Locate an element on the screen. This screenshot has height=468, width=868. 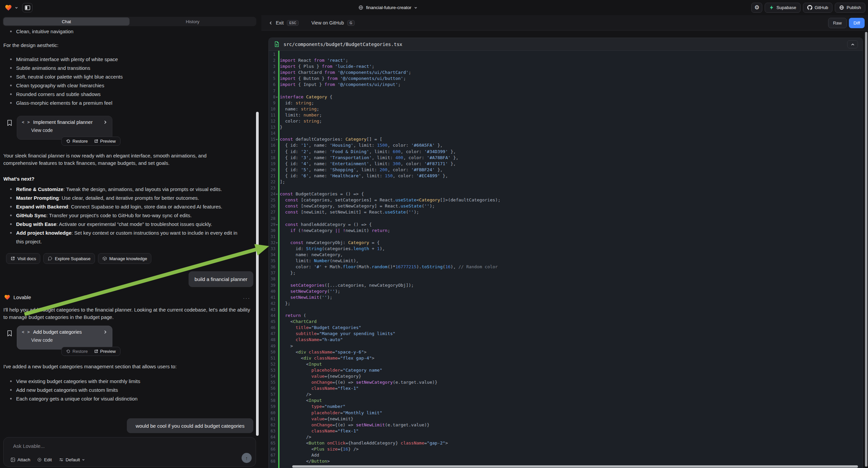
explore-supabase-button: Explore Supabase is located at coordinates (69, 259).